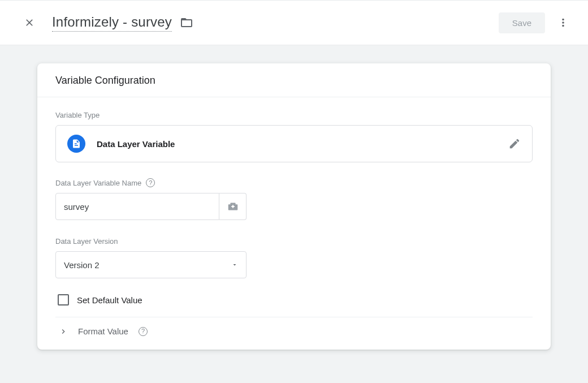  I want to click on edit-type-button, so click(514, 144).